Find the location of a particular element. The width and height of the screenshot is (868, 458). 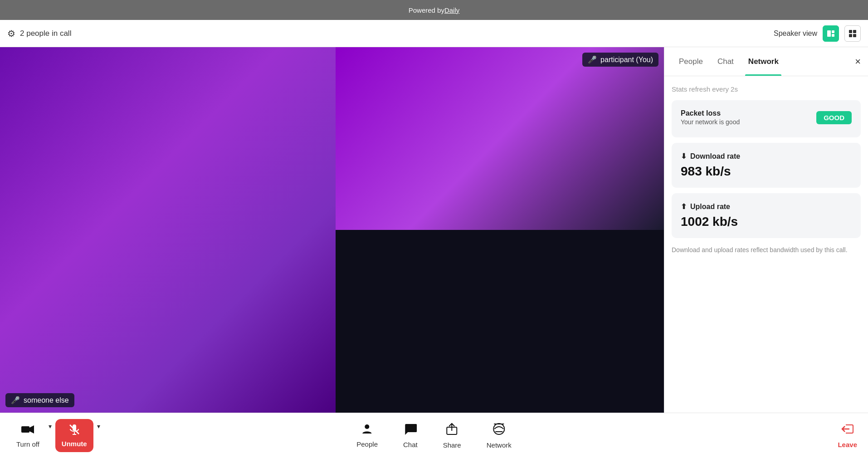

top-bar: Powered by Daily is located at coordinates (434, 10).